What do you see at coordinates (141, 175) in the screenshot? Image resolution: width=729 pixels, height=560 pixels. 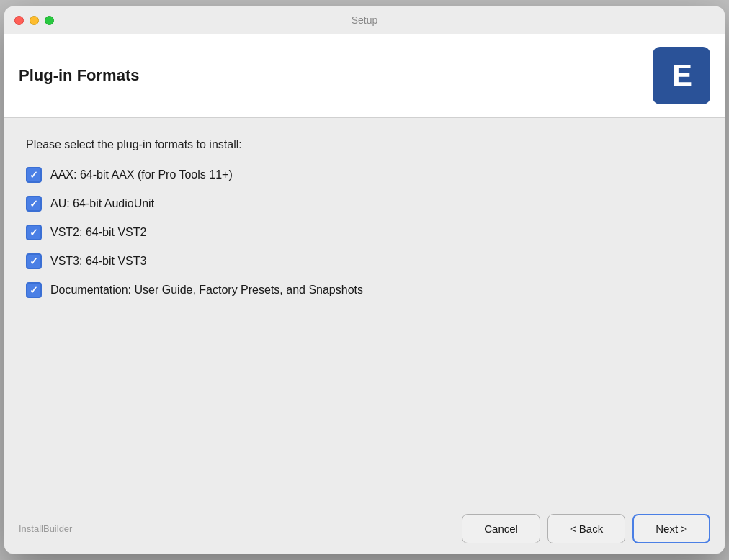 I see `checkbox-aax-label: AAX: 64-bit AAX (for Pro Tools 11+)` at bounding box center [141, 175].